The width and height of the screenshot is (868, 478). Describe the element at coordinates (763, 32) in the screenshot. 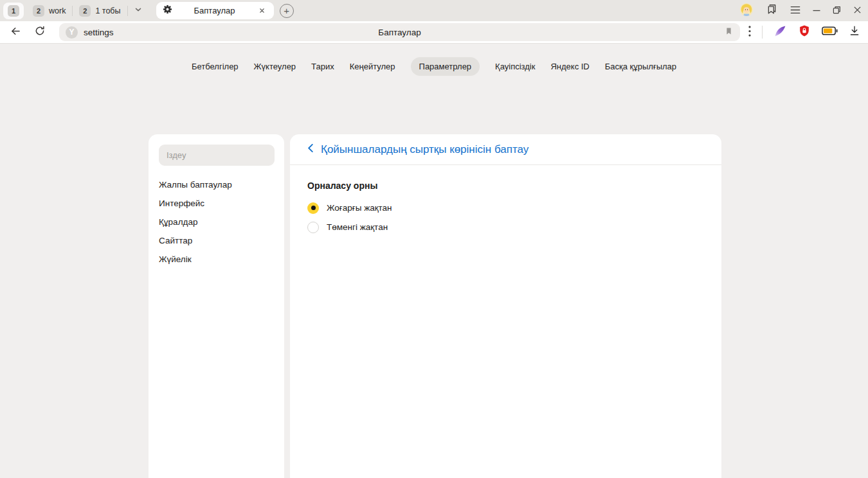

I see `divider` at that location.